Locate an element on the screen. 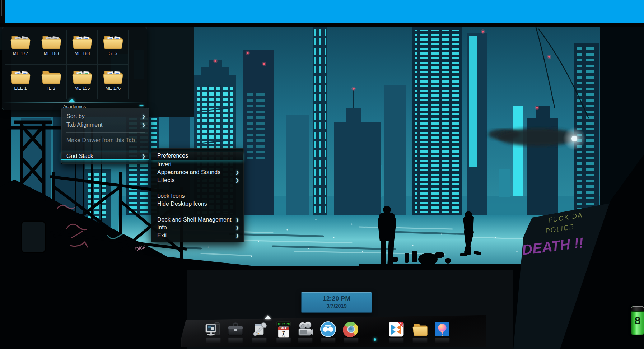  fence-collapse-dash-icon is located at coordinates (141, 106).